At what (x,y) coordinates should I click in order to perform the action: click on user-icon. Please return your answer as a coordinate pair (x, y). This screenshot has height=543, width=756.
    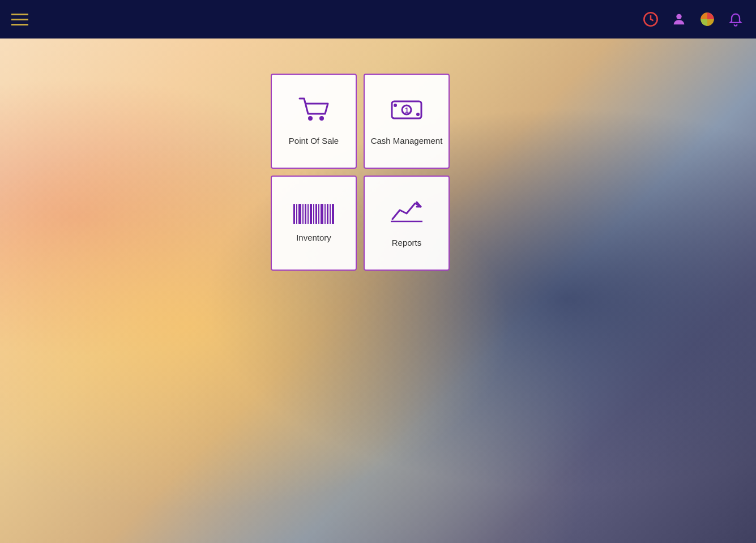
    Looking at the image, I should click on (679, 19).